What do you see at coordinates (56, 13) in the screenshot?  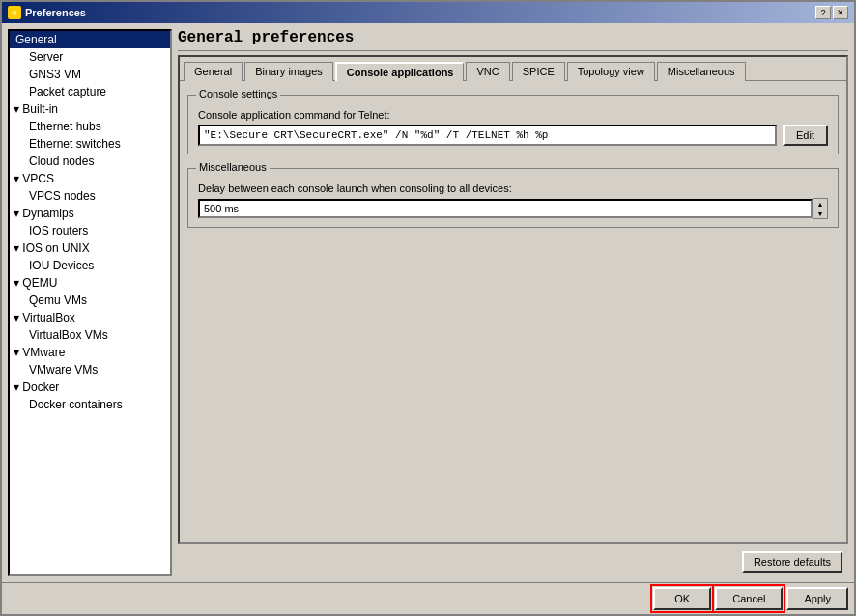 I see `window-title: Preferences` at bounding box center [56, 13].